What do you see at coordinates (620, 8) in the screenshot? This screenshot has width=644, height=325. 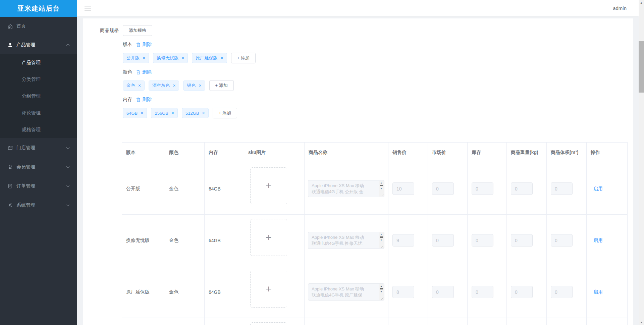 I see `user-menu: admin` at bounding box center [620, 8].